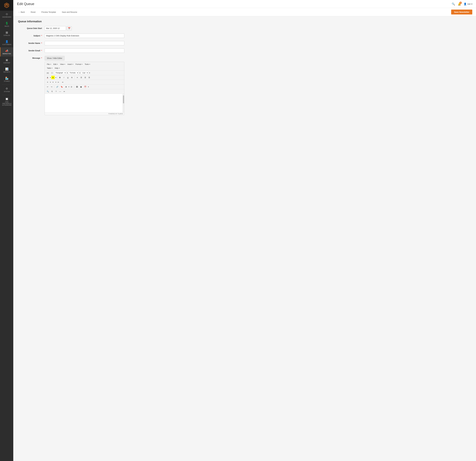 This screenshot has width=476, height=461. What do you see at coordinates (7, 43) in the screenshot?
I see `sidebar-item-customers: 👤 CUSTOMERS` at bounding box center [7, 43].